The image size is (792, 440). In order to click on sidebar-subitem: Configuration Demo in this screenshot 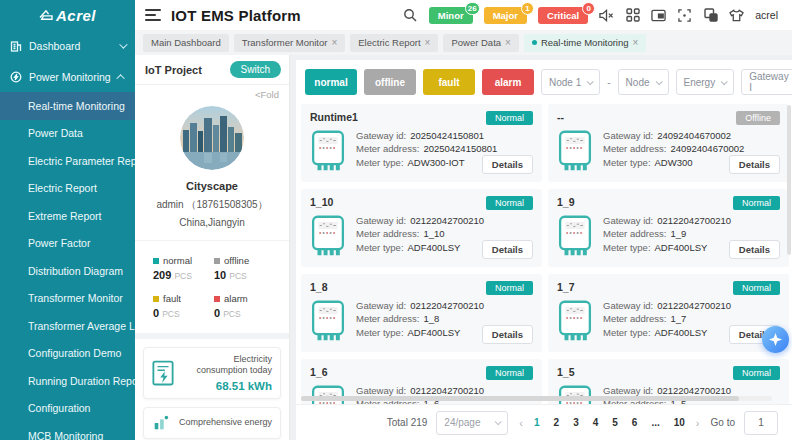, I will do `click(68, 354)`.